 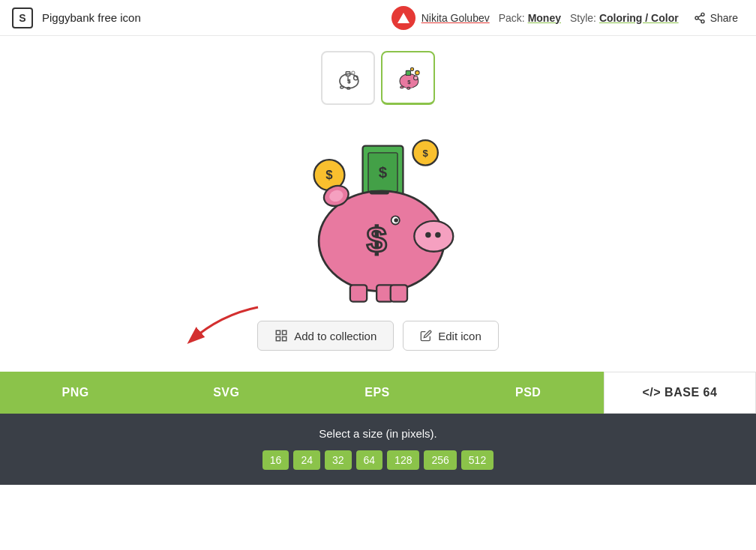 I want to click on size-32: 32, so click(x=338, y=460).